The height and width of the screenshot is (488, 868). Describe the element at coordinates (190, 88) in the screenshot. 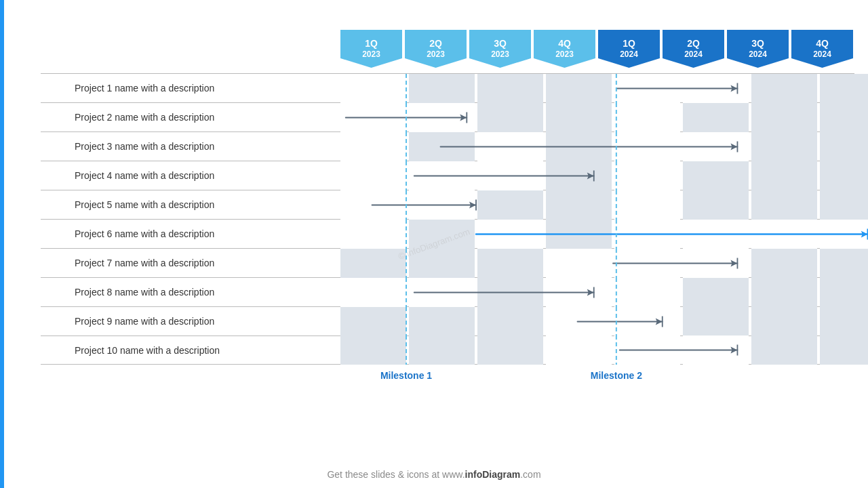

I see `project-label-1: Project 1 name with a description` at that location.